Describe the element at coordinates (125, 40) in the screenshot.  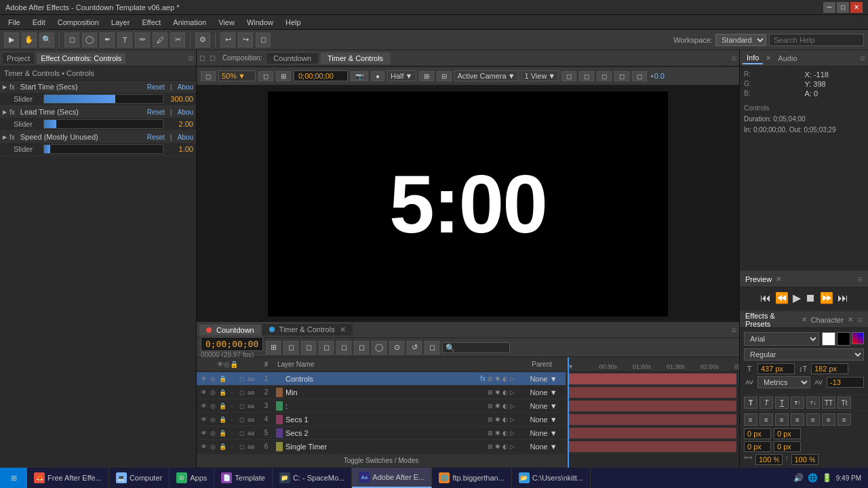
I see `toolbar-btn-7: T` at that location.